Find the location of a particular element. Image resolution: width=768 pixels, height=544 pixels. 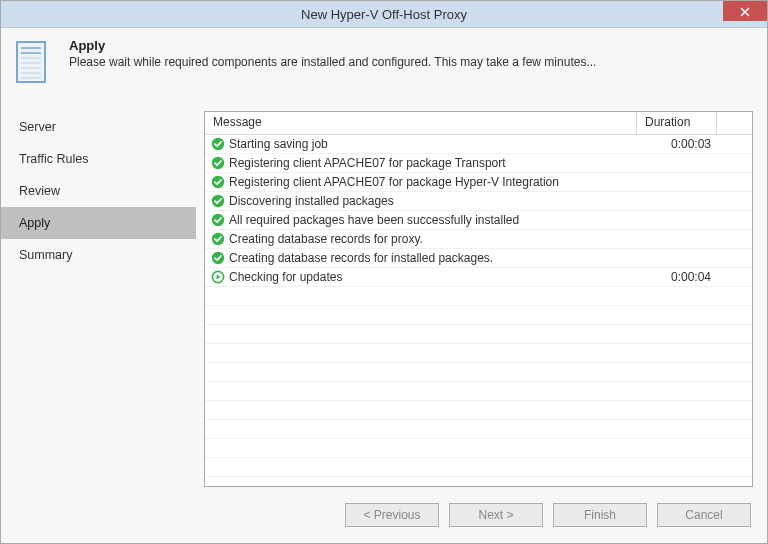

table-row: All required packages have been successf… is located at coordinates (478, 220).